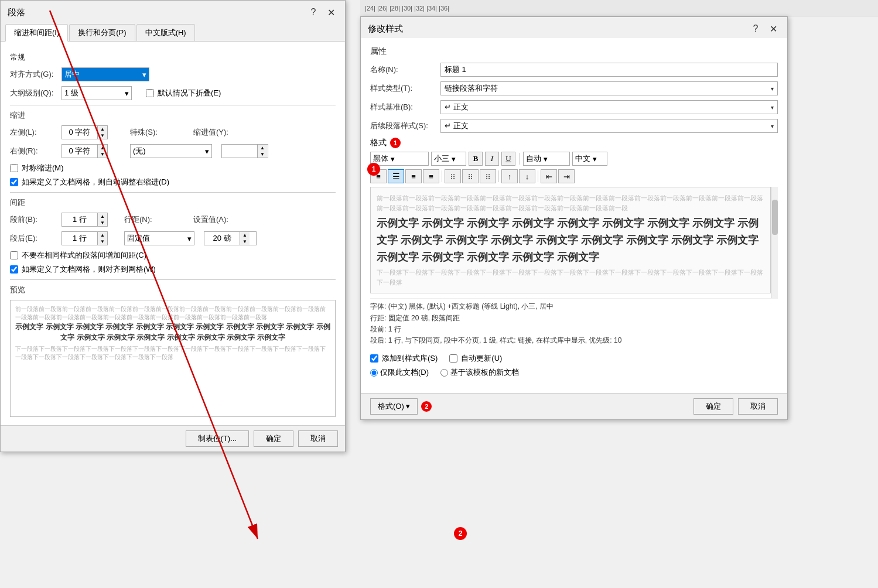 Image resolution: width=878 pixels, height=588 pixels. Describe the element at coordinates (570, 240) in the screenshot. I see `modify-preview-box: 前一段落前一段落前一段落前一段落前一段落前一段落前一段落前一段落前一段落前一段落…` at that location.